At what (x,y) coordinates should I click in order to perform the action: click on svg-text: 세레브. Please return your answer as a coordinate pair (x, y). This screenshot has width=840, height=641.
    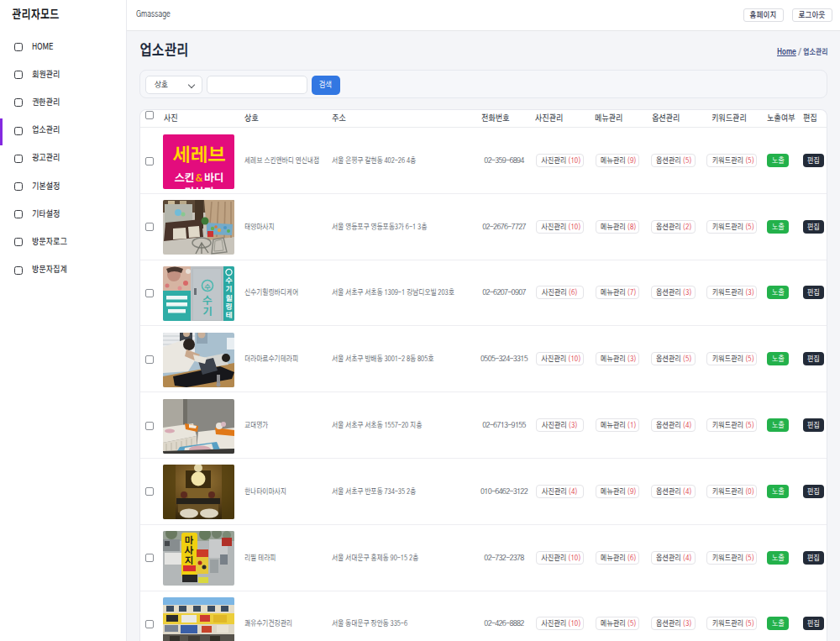
    Looking at the image, I should click on (198, 155).